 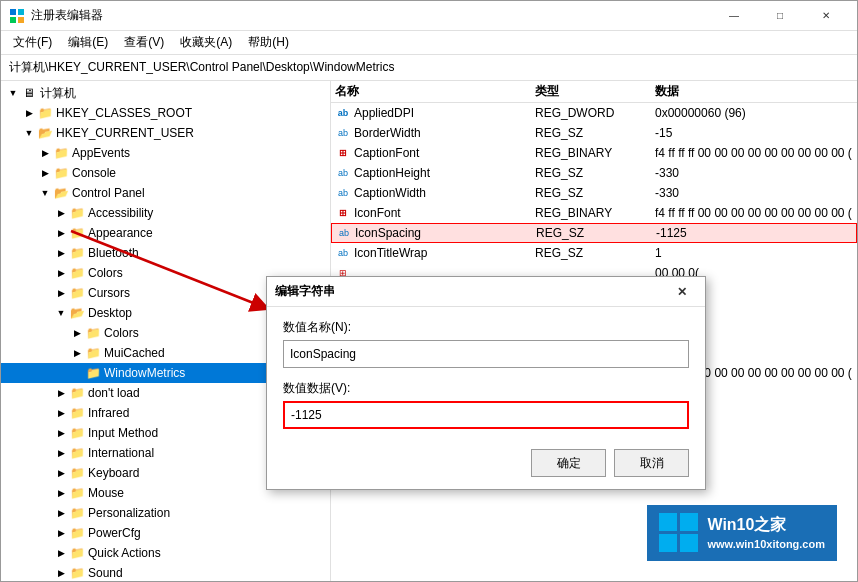 I want to click on folder-icon: 📂, so click(x=61, y=193).